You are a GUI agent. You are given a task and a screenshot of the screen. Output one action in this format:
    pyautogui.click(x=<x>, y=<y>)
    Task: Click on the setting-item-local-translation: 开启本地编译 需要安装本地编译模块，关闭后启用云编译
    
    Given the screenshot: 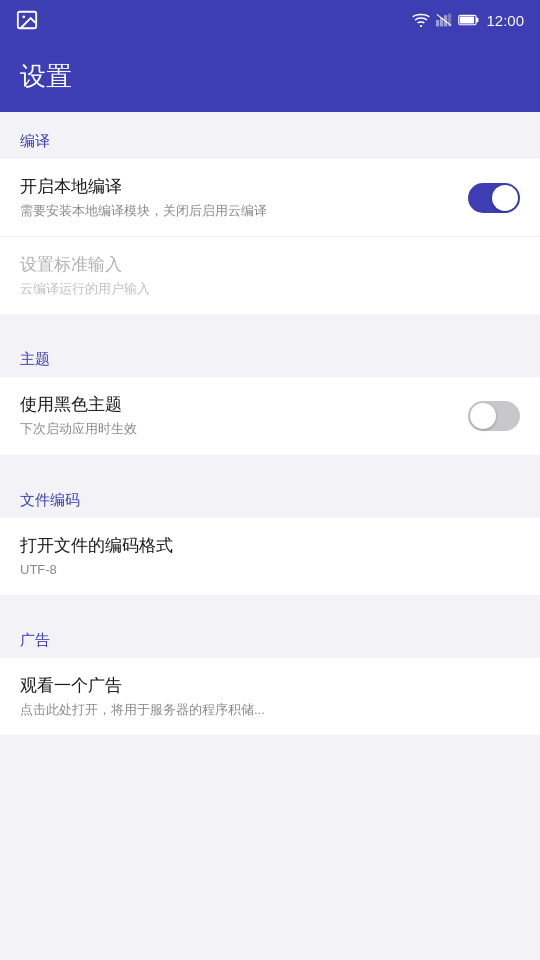 What is the action you would take?
    pyautogui.click(x=270, y=198)
    